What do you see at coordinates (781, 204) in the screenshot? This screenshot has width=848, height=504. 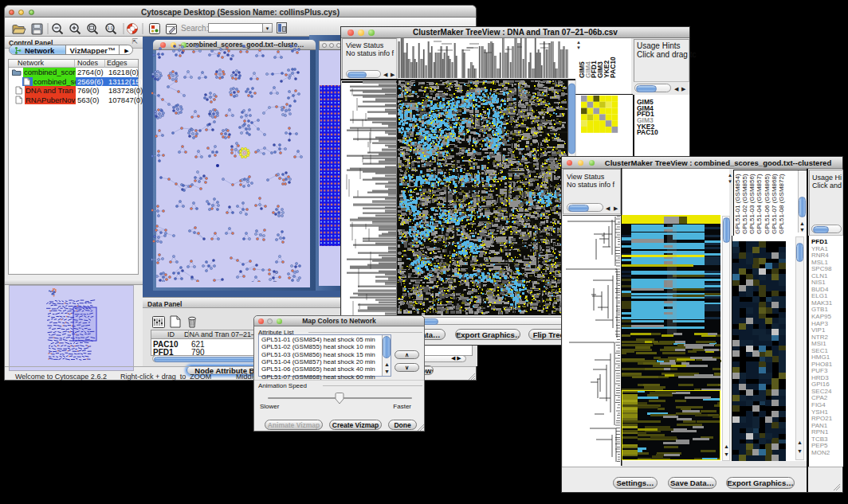 I see `svg-text: GPL51-08 (GSM872)` at bounding box center [781, 204].